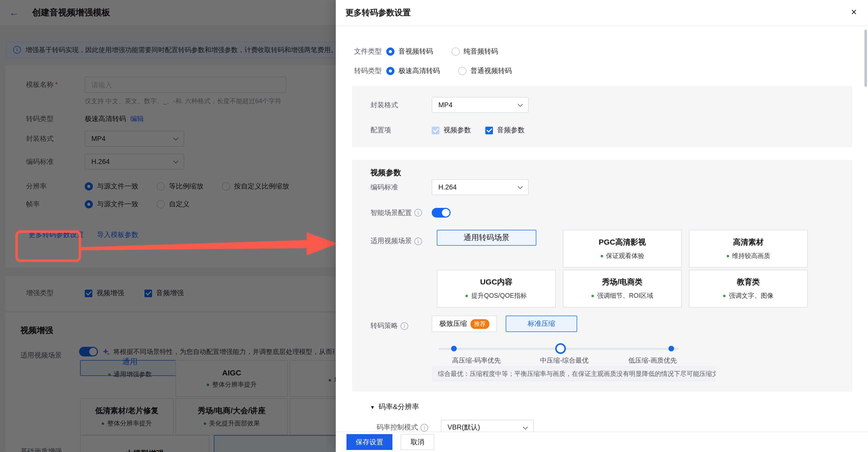  I want to click on scene-card-hd-material: 高清素材 维持较高画质, so click(748, 249).